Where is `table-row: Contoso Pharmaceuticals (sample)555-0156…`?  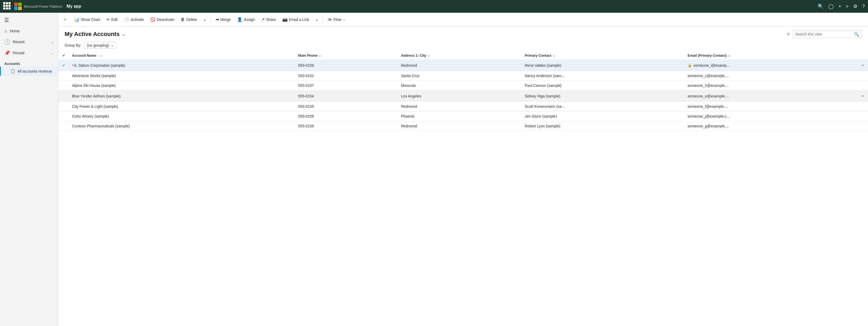 table-row: Contoso Pharmaceuticals (sample)555-0156… is located at coordinates (463, 126).